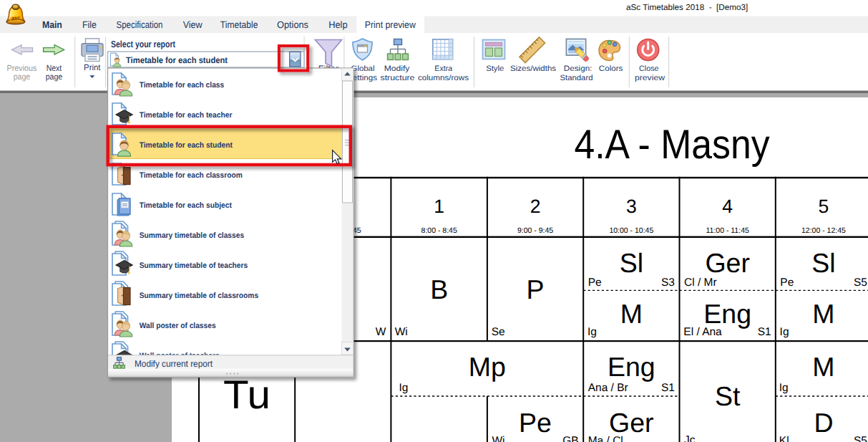 Image resolution: width=868 pixels, height=442 pixels. What do you see at coordinates (439, 206) in the screenshot?
I see `svg-text: 1` at bounding box center [439, 206].